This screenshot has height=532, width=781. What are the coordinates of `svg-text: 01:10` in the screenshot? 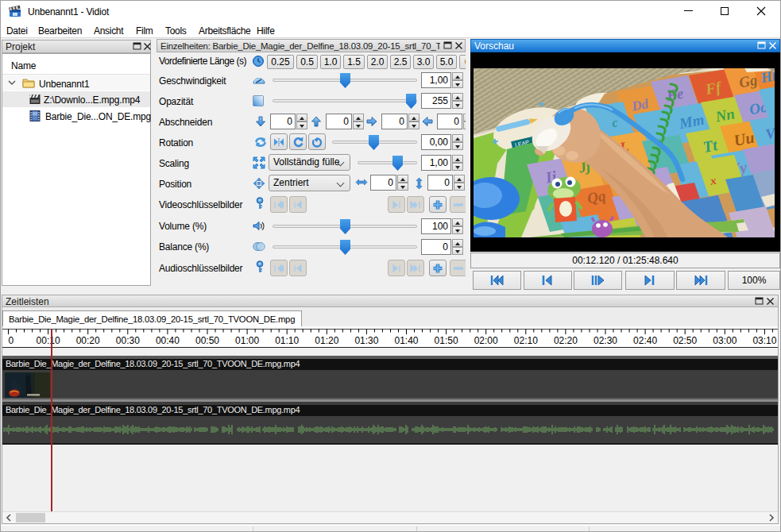 It's located at (287, 341).